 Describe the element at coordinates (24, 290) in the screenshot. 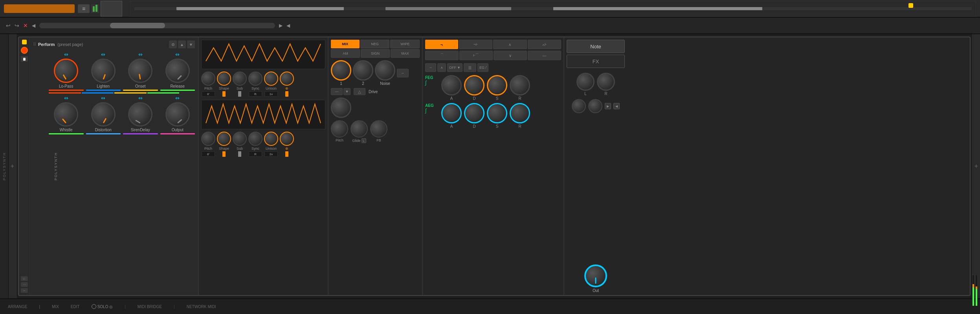

I see `plugin-nav-arrows: ↔` at that location.